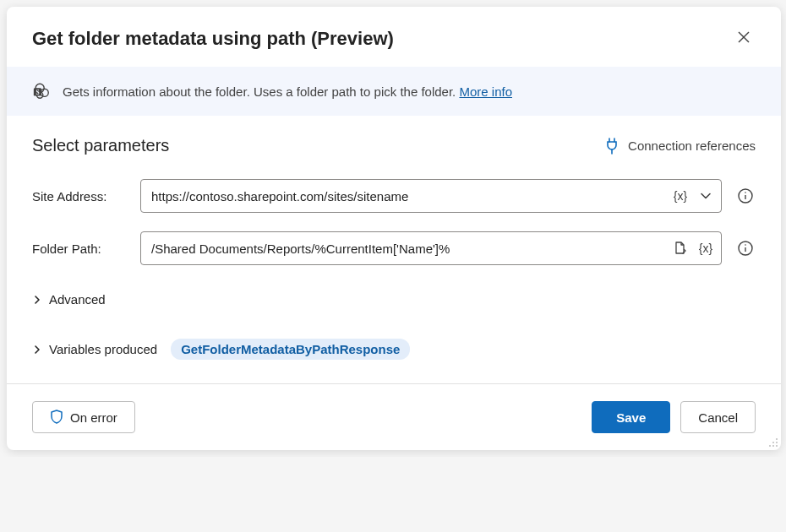 The width and height of the screenshot is (786, 532). I want to click on close-button, so click(744, 39).